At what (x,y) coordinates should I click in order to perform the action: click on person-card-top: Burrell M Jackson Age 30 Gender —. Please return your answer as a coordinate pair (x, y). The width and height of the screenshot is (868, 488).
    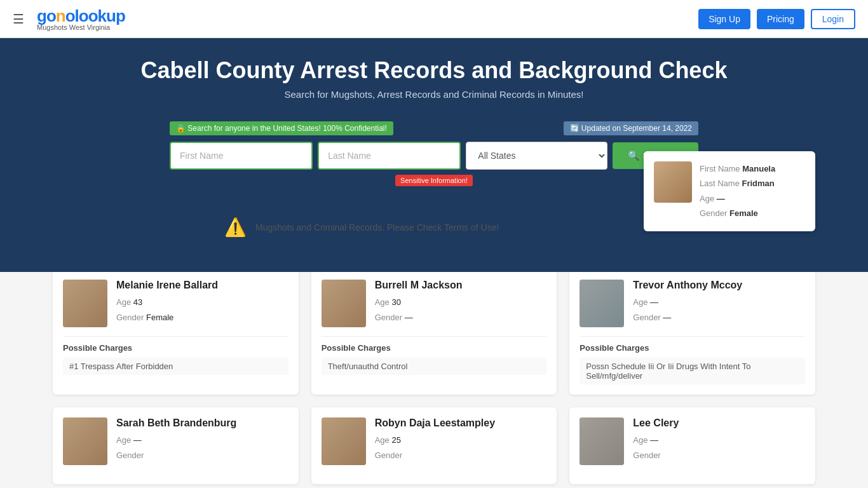
    Looking at the image, I should click on (435, 304).